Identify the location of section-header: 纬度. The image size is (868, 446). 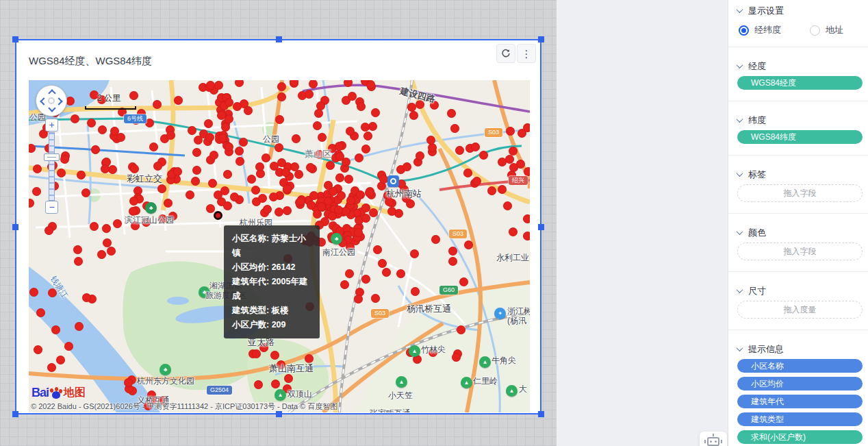
(800, 121).